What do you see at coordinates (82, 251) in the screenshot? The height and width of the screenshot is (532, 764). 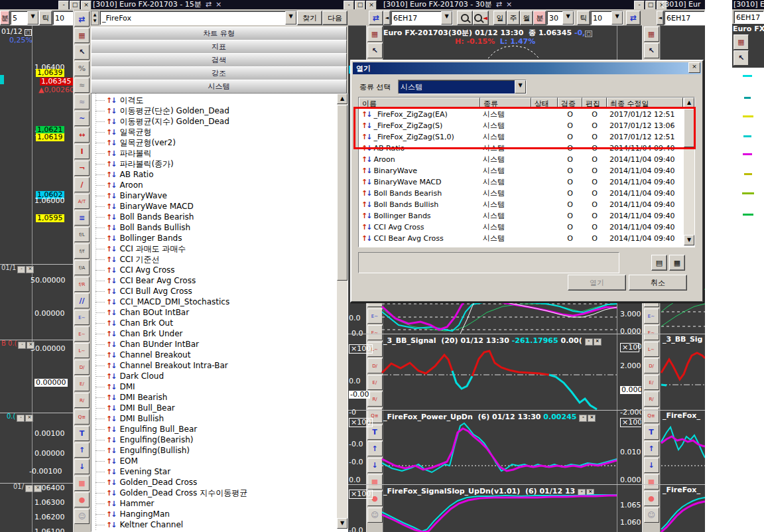 I see `fib-f-icon: f/f` at bounding box center [82, 251].